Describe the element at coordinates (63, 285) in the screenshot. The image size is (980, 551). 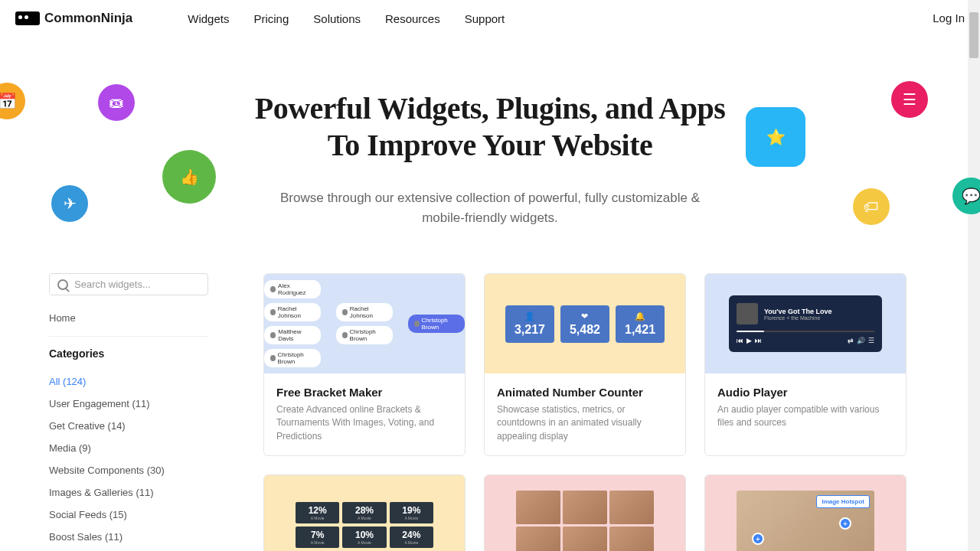
I see `search-icon` at that location.